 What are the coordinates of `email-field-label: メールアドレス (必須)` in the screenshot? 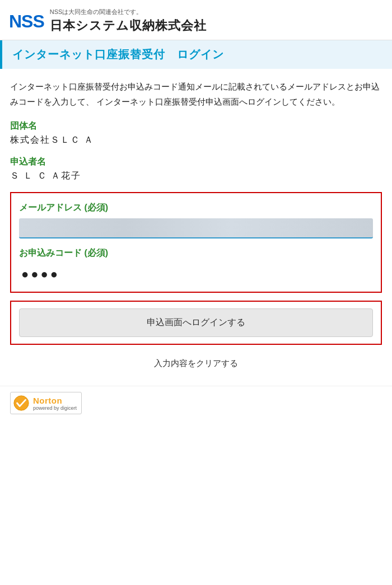 It's located at (196, 208).